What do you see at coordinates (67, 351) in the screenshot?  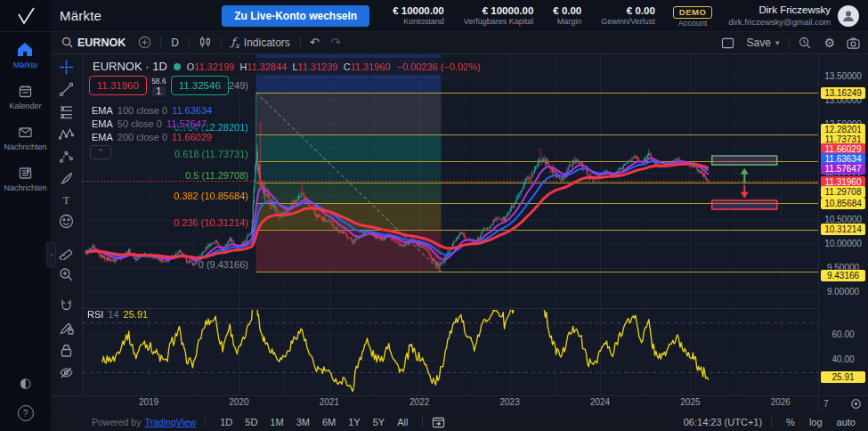 I see `lock-all-icon` at bounding box center [67, 351].